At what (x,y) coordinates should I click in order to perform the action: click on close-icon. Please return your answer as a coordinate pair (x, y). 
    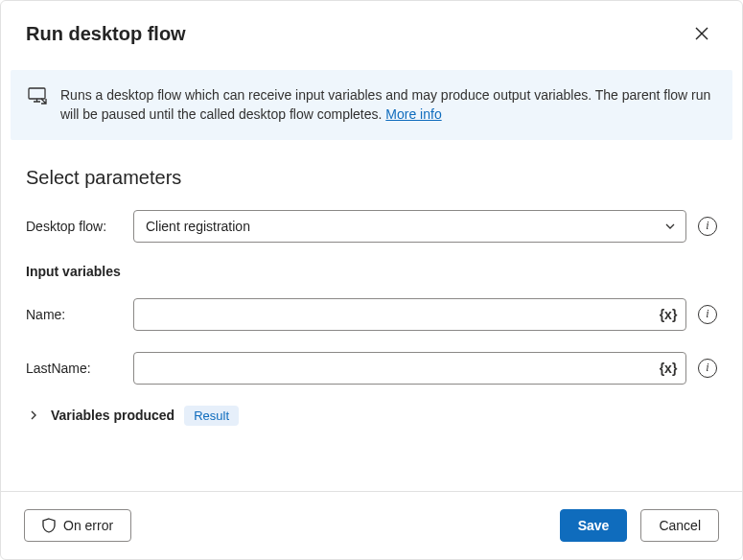
    Looking at the image, I should click on (702, 34).